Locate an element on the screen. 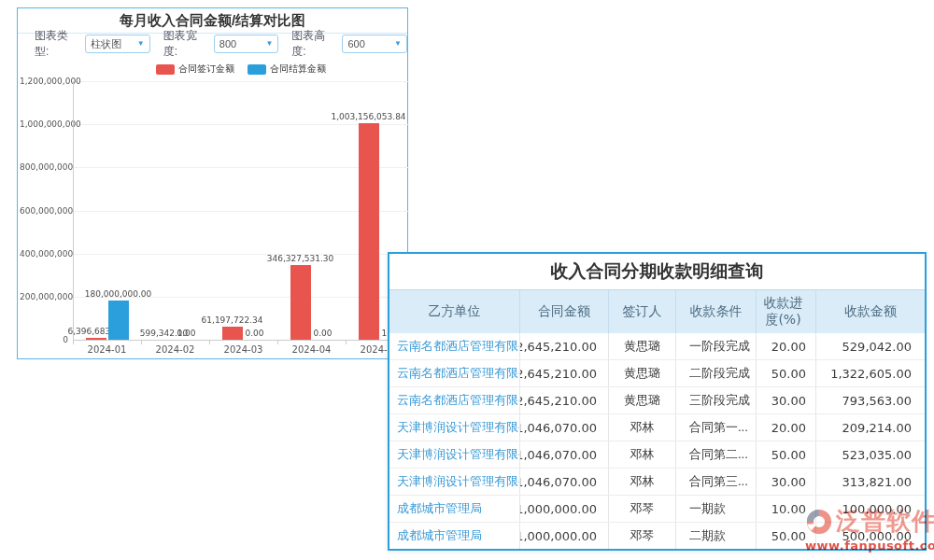 The width and height of the screenshot is (934, 560). grid-line is located at coordinates (241, 82).